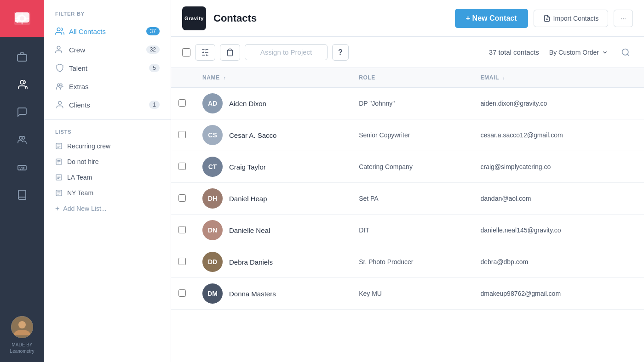 This screenshot has width=644, height=362. What do you see at coordinates (558, 78) in the screenshot?
I see `col-header-email: EMAIL` at bounding box center [558, 78].